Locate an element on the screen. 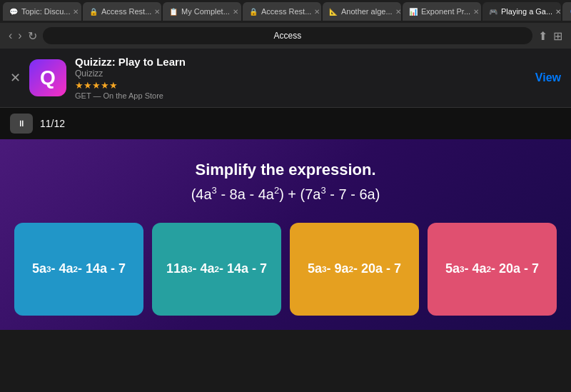 The image size is (571, 392). share-button: ⬆ is located at coordinates (542, 36).